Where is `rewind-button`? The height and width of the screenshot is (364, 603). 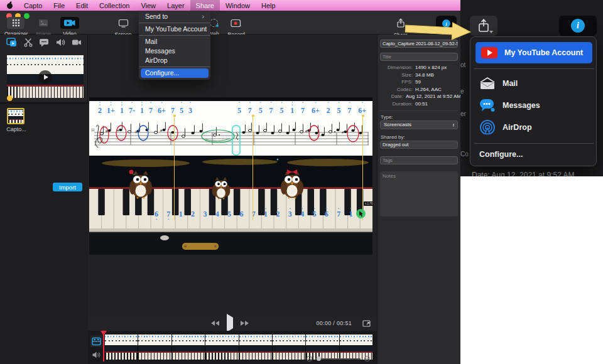
rewind-button is located at coordinates (215, 323).